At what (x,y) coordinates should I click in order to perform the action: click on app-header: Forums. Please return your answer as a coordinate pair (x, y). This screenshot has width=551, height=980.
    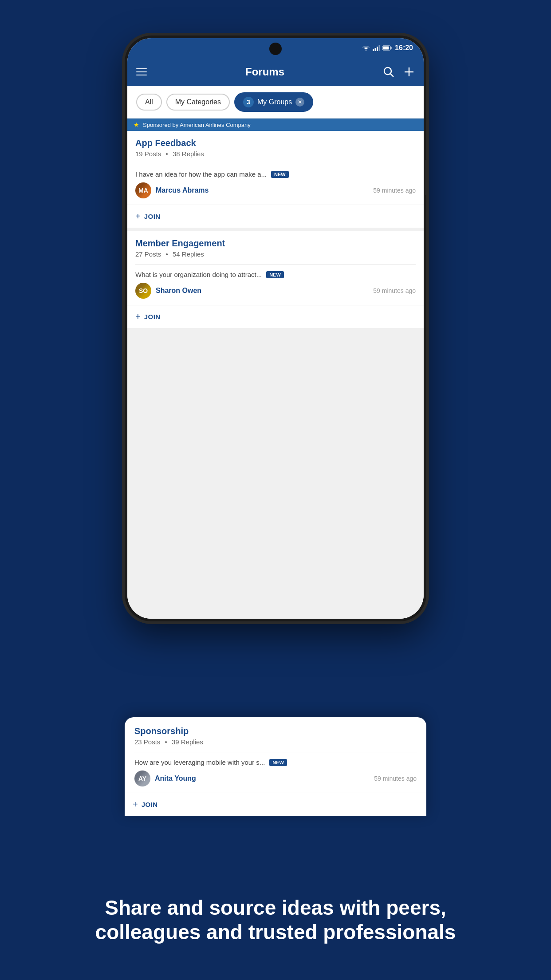
    Looking at the image, I should click on (276, 72).